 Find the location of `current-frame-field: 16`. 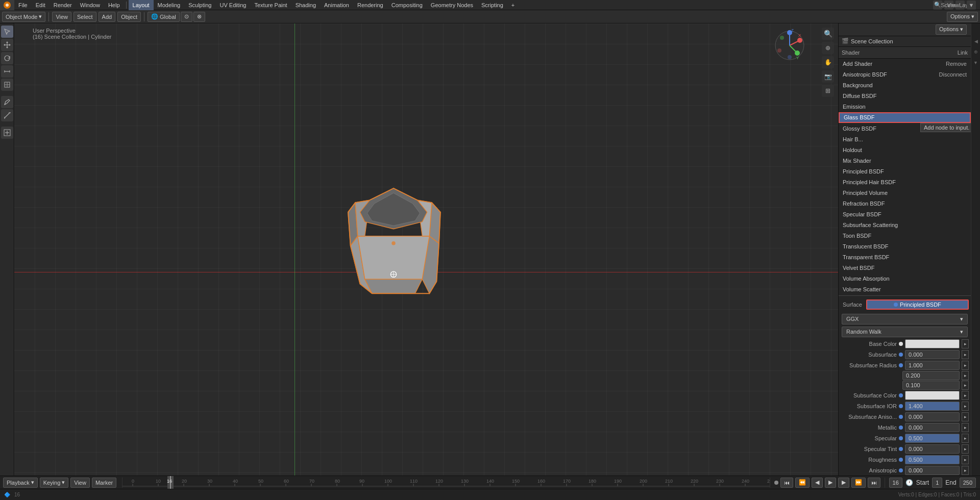

current-frame-field: 16 is located at coordinates (896, 483).